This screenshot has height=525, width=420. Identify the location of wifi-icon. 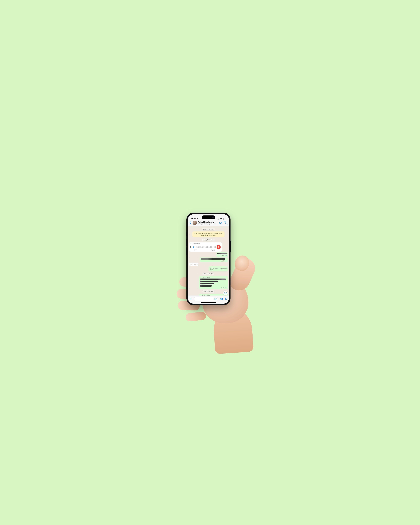
(221, 219).